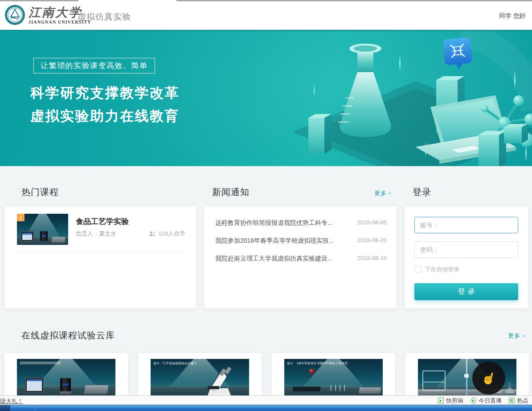  Describe the element at coordinates (333, 377) in the screenshot. I see `course-scene: 提示：1用牛乳吸管从无菌杯中吸取少量牛乳` at that location.